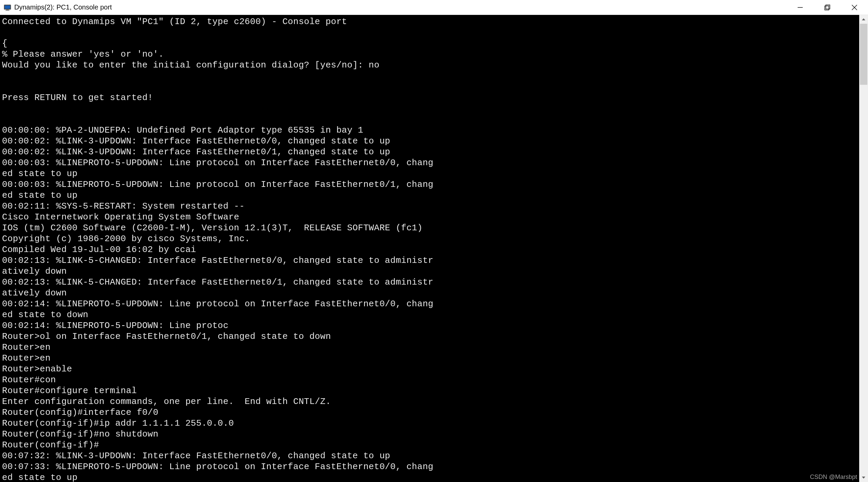  I want to click on window-titlebar: Dynamips(2): PC1, Console port, so click(434, 7).